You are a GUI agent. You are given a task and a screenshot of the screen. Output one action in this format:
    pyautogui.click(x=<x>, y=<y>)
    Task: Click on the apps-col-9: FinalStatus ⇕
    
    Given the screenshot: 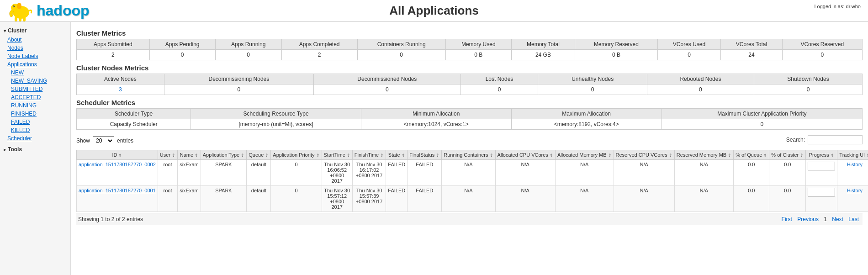 What is the action you would take?
    pyautogui.click(x=425, y=155)
    